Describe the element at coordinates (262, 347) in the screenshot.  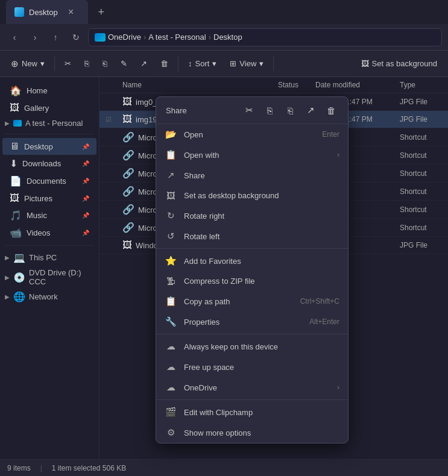
I see `keep-device-label: Always keep on this device` at that location.